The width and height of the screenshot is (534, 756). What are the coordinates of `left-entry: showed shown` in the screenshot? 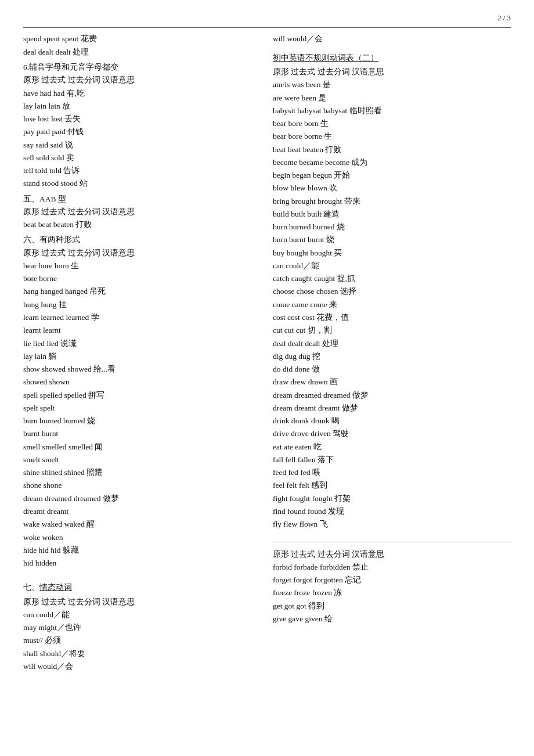 It's located at (139, 382).